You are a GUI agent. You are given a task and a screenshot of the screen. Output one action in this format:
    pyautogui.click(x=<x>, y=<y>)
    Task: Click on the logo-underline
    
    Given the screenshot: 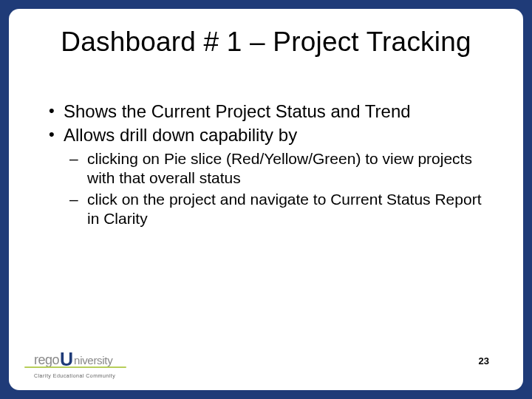 What is the action you would take?
    pyautogui.click(x=75, y=367)
    